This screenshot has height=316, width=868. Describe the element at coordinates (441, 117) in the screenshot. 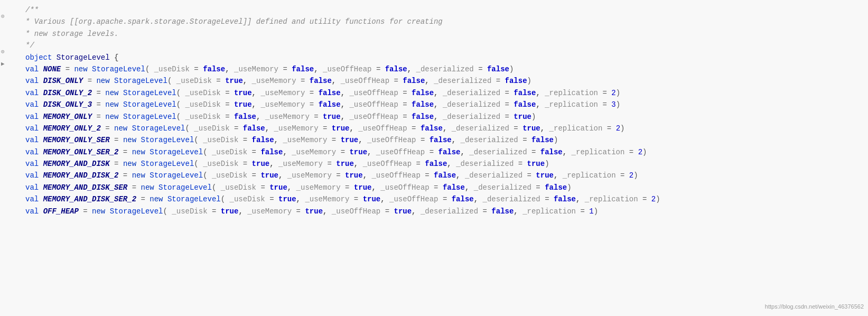

I see `code-text: val MEMORY_ONLY = new StorageLevel( _use…` at that location.